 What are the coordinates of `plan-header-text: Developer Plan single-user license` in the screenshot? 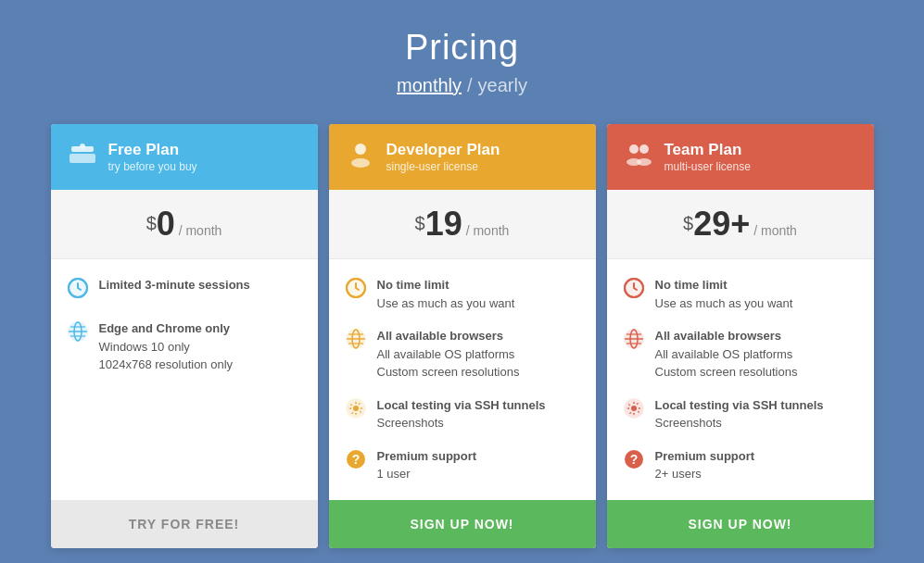 It's located at (443, 157).